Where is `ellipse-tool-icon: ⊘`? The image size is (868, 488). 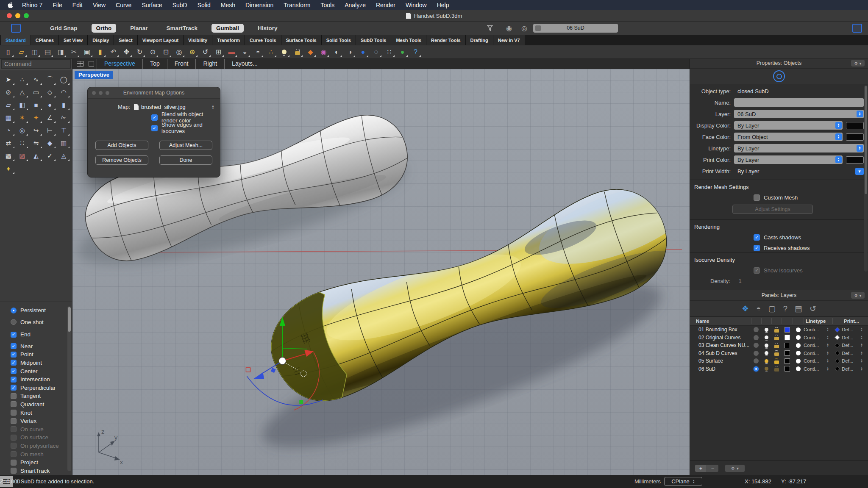
ellipse-tool-icon: ⊘ is located at coordinates (8, 92).